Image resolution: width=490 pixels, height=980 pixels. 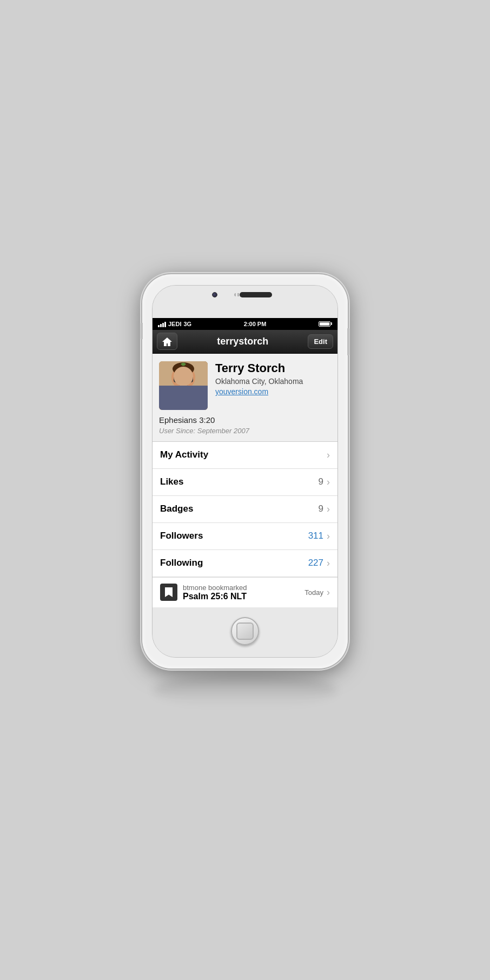 I want to click on avatar-svg, so click(x=183, y=386).